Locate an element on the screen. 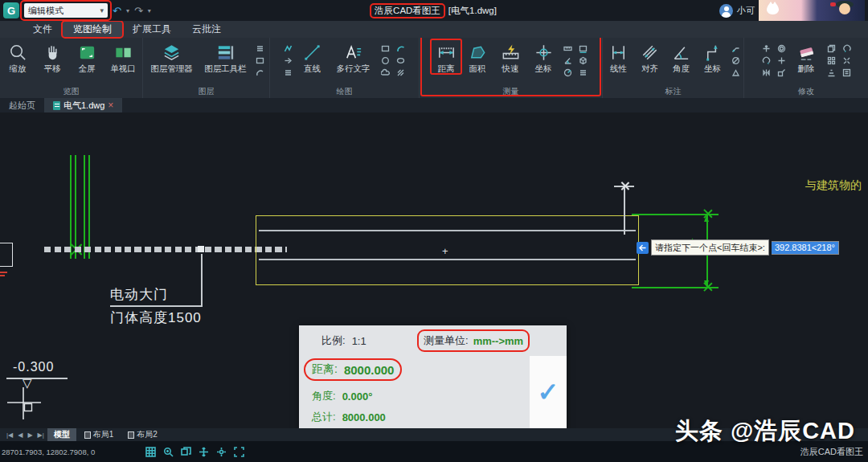 This screenshot has height=462, width=868. promo-banner is located at coordinates (812, 10).